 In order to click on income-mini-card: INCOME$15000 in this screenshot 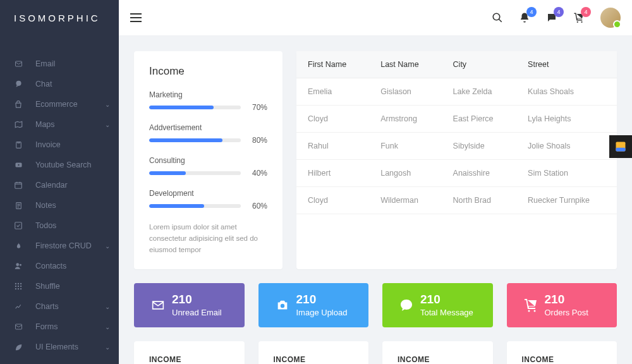, I will do `click(313, 353)`.